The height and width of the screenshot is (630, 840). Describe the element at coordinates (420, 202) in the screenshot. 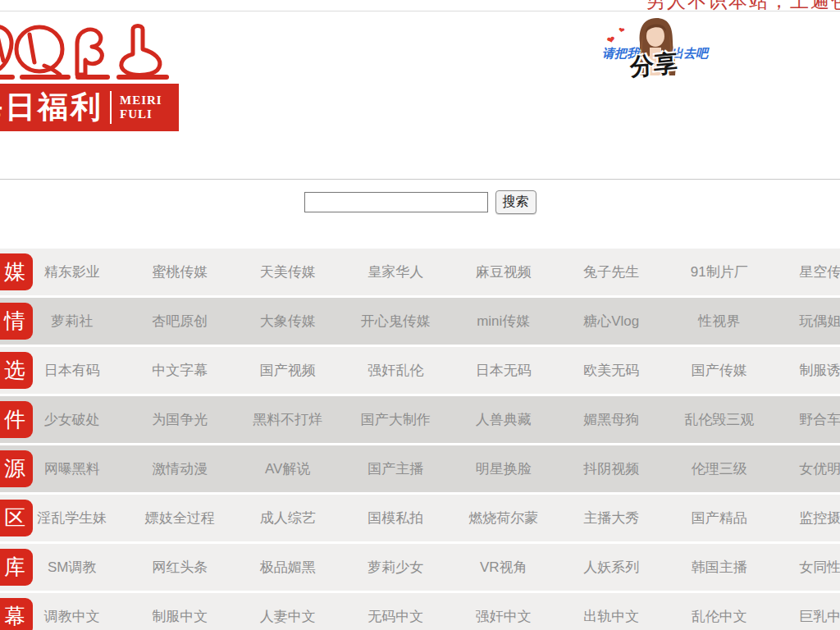

I see `search-bar: 搜索` at that location.